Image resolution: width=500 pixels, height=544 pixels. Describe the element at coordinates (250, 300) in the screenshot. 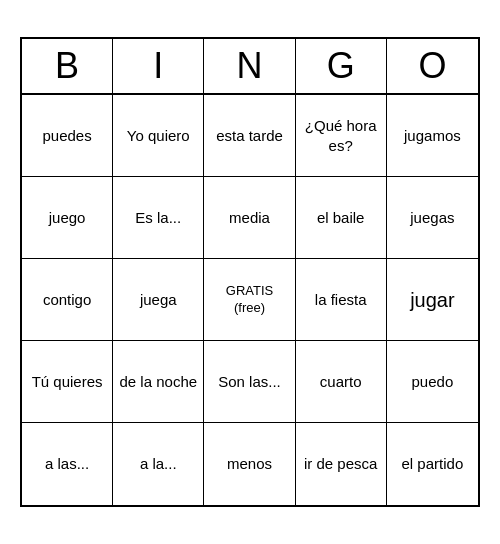

I see `bingo-cell: GRATIS(free)` at that location.